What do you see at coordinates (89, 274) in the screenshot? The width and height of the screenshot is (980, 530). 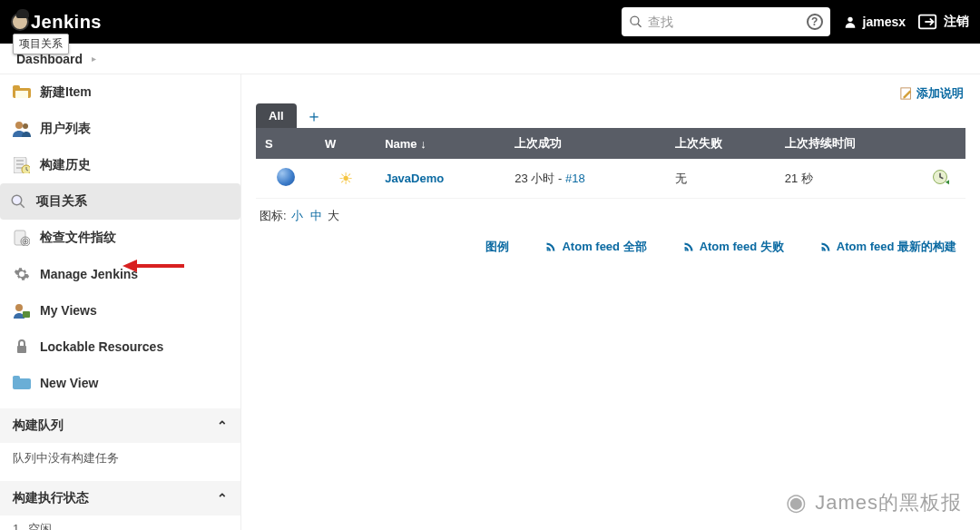 I see `sidebar-item-label: Manage Jenkins` at bounding box center [89, 274].